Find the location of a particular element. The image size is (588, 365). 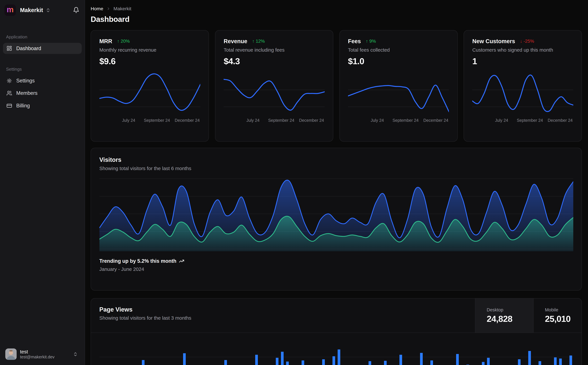

toggle-desktop: Desktop 24,828 is located at coordinates (504, 316).